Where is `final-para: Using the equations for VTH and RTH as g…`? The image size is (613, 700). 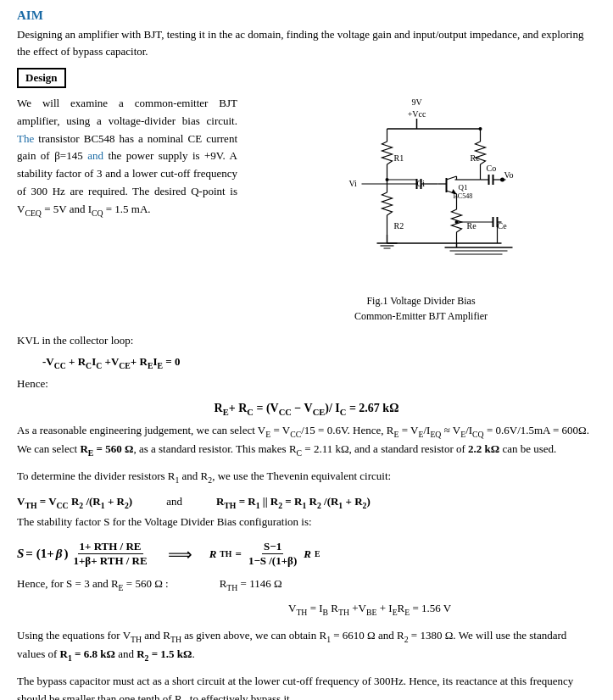 final-para: Using the equations for VTH and RTH as g… is located at coordinates (307, 646).